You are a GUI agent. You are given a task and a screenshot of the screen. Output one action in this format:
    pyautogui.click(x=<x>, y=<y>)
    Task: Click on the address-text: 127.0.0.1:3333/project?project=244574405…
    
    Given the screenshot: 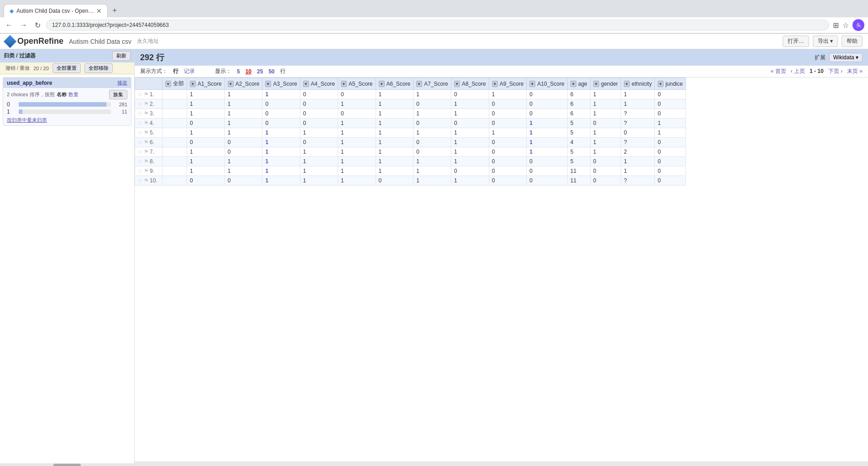 What is the action you would take?
    pyautogui.click(x=438, y=25)
    